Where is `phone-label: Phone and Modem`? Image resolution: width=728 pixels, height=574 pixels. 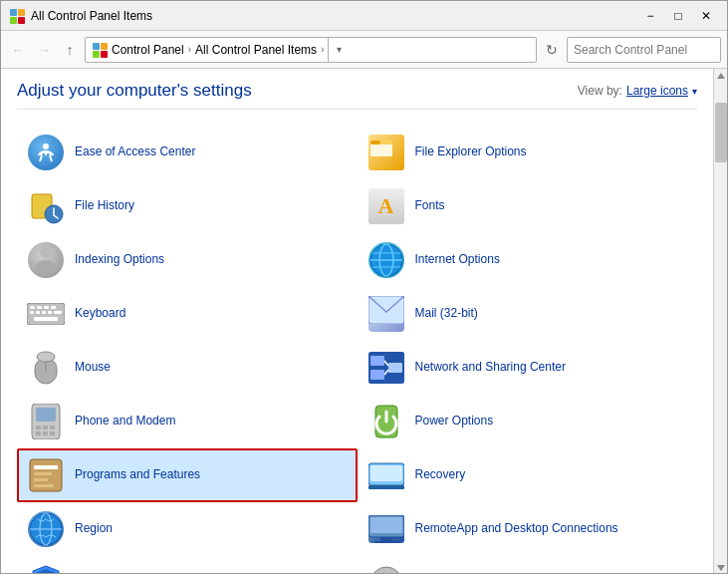 phone-label: Phone and Modem is located at coordinates (125, 422).